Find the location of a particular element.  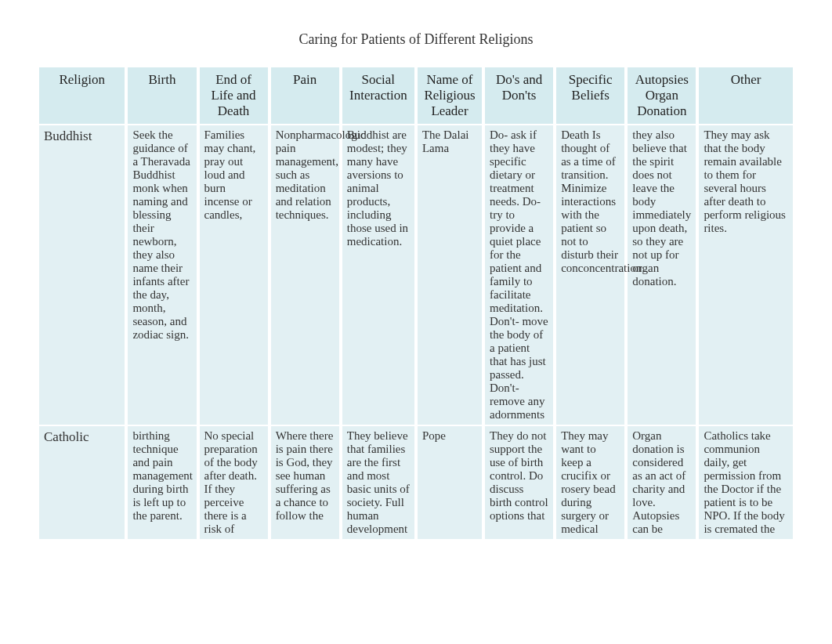

cell-dos: Do- ask if they have specific dietary or… is located at coordinates (519, 275).